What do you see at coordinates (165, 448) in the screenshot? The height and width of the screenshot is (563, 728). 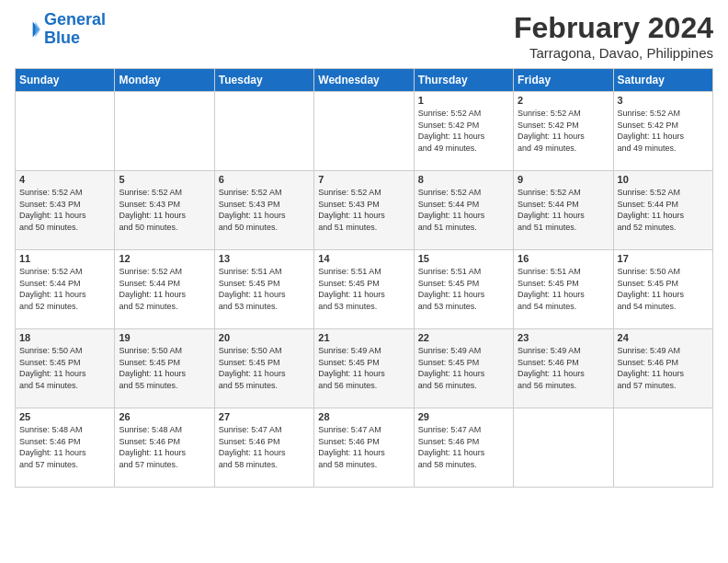 I see `calendar-cell: 26Sunrise: 5:48 AM Sunset: 5:46 PM Dayli…` at bounding box center [165, 448].